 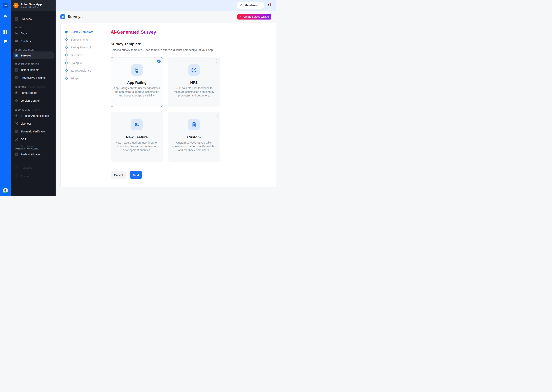 What do you see at coordinates (33, 131) in the screenshot?
I see `sidebar-item-biometric-verification: Biometric Verification` at bounding box center [33, 131].